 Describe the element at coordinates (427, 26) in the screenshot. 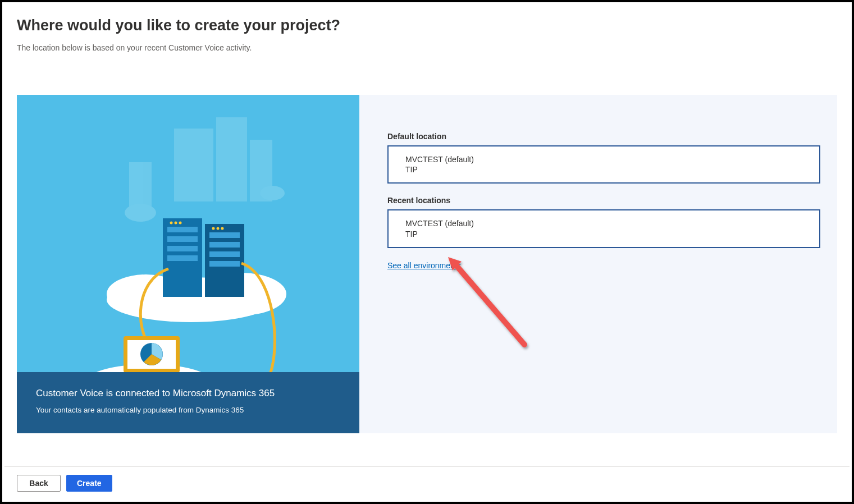

I see `page-title: Where would you like to create your proj…` at that location.